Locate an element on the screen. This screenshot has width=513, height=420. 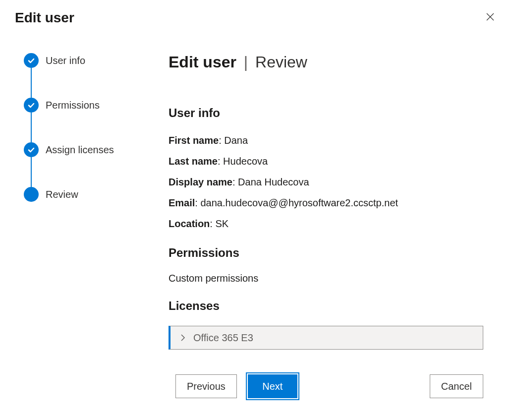
step-review: Review is located at coordinates (91, 194).